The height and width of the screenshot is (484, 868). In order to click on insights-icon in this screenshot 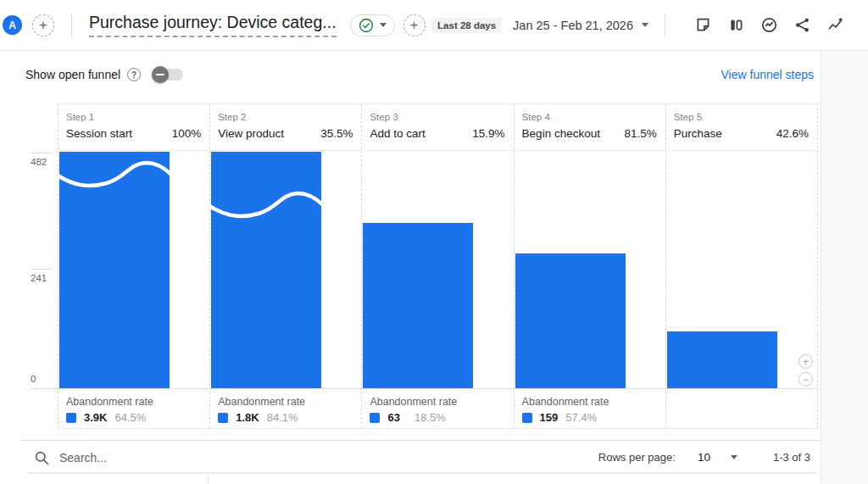, I will do `click(770, 25)`.